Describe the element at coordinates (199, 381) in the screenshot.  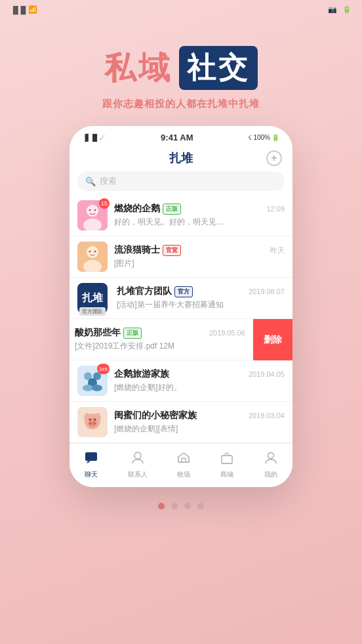
I see `chat-content-5: 企鹅旅游家族 2019.04.05 [燃烧的企鹅]好的。` at that location.